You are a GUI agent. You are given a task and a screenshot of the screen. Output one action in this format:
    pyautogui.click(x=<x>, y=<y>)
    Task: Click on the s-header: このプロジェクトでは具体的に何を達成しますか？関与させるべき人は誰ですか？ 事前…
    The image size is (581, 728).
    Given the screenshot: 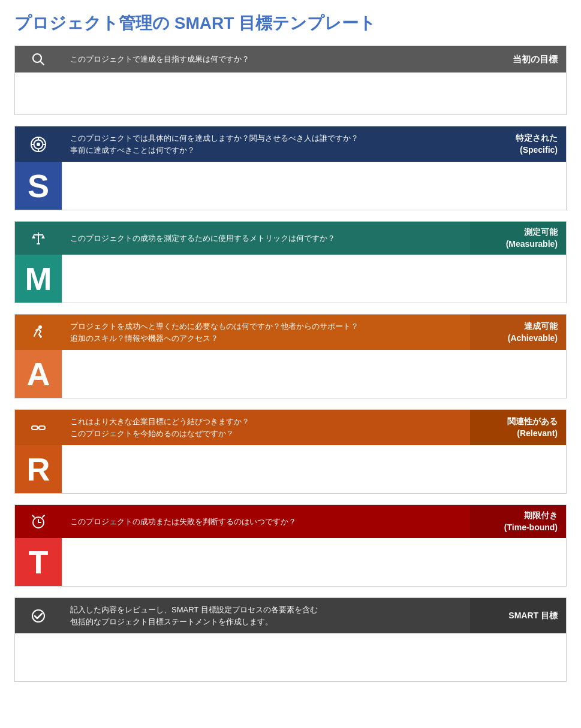 What is the action you would take?
    pyautogui.click(x=290, y=144)
    